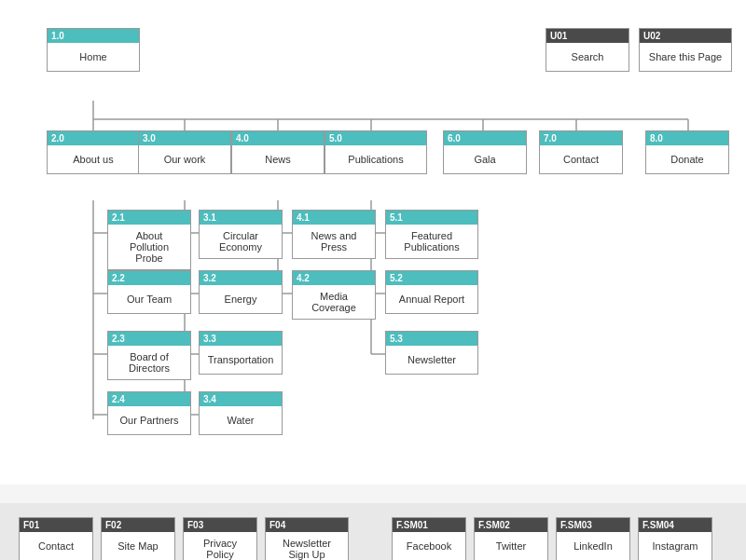 This screenshot has width=746, height=560. Describe the element at coordinates (149, 339) in the screenshot. I see `child-2-3-id: 2.3` at that location.